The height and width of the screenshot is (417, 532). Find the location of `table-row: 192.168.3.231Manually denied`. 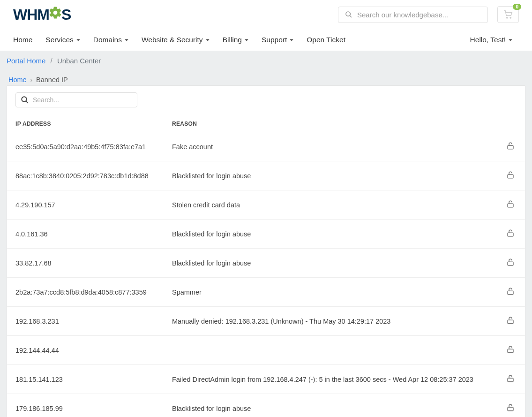

table-row: 192.168.3.231Manually denied is located at coordinates (266, 321).